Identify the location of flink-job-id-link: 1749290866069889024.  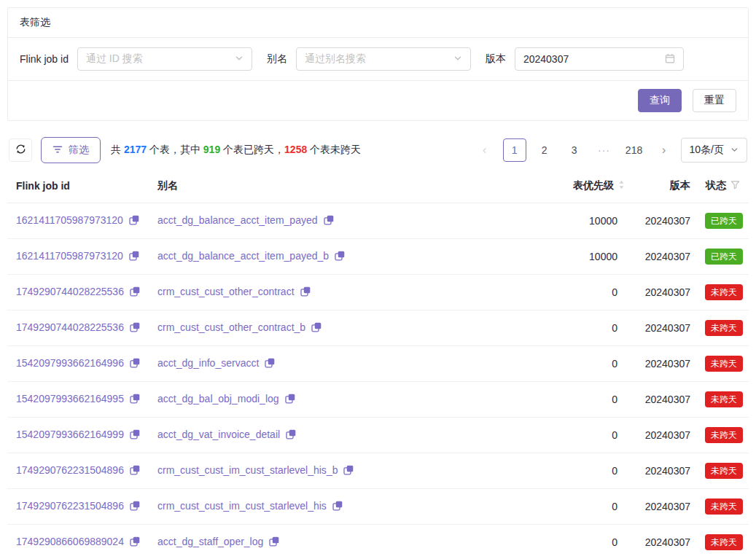
(70, 542).